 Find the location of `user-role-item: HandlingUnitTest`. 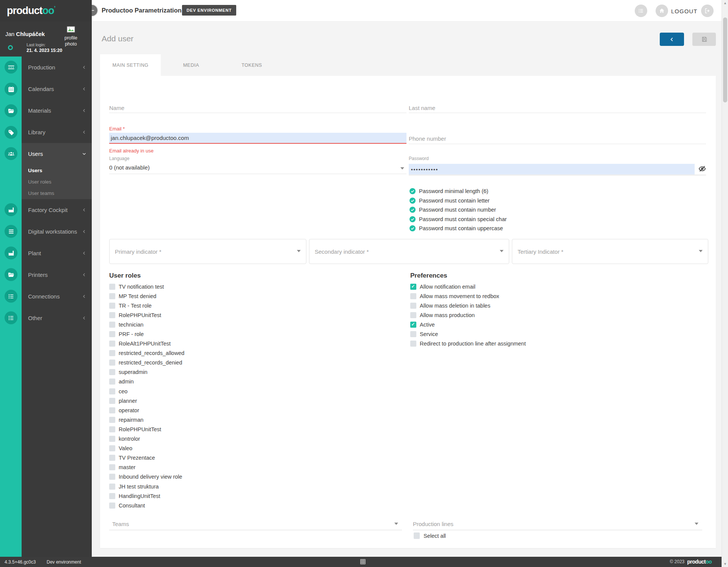

user-role-item: HandlingUnitTest is located at coordinates (147, 496).